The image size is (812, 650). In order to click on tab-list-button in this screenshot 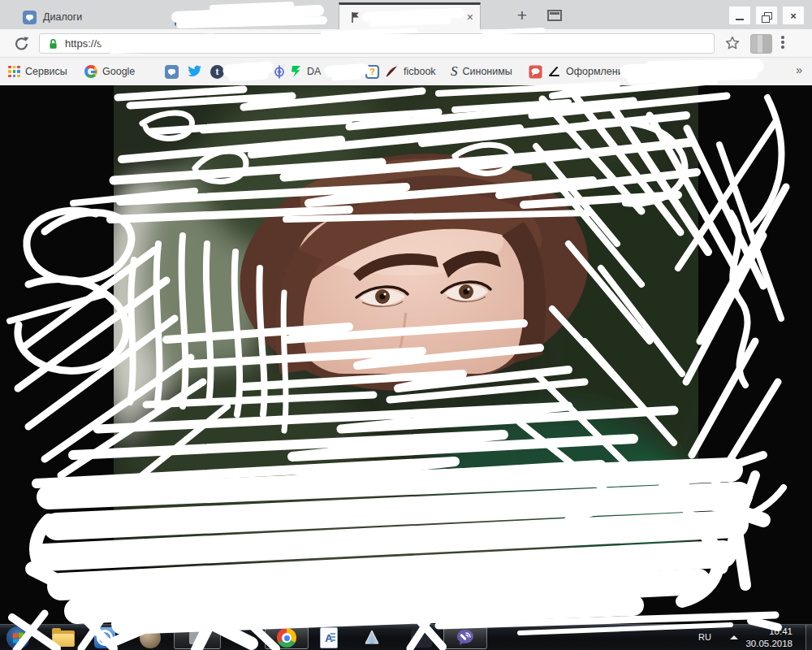, I will do `click(555, 15)`.